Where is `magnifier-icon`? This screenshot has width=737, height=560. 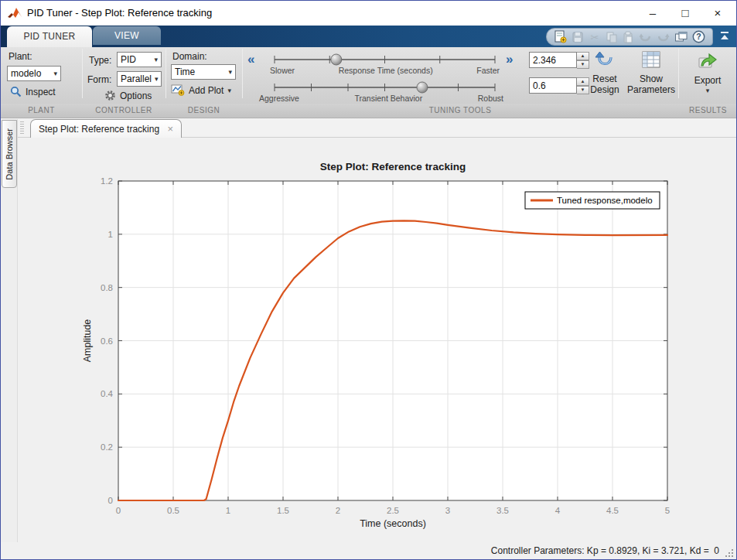
magnifier-icon is located at coordinates (15, 91).